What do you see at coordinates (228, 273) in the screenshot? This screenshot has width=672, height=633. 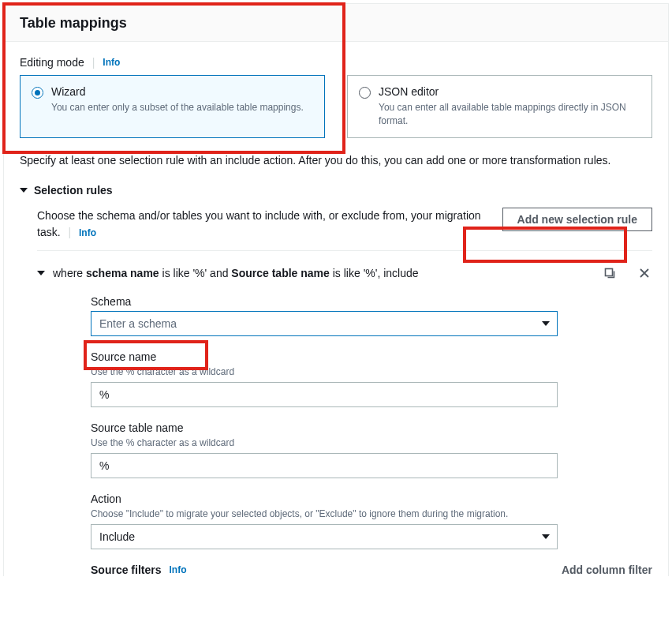 I see `rule-toggle: where schema name is like '%' and Source…` at bounding box center [228, 273].